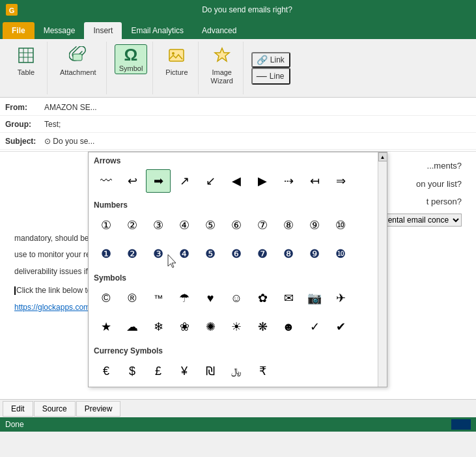  I want to click on symbol-cell: 📷, so click(315, 298).